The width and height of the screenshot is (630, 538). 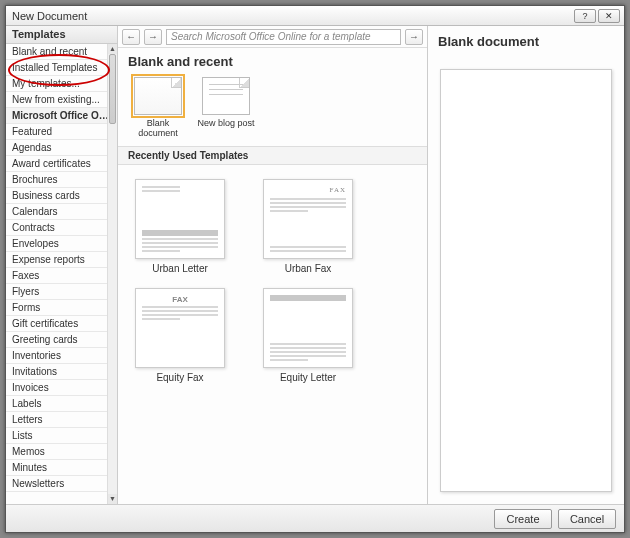 What do you see at coordinates (62, 436) in the screenshot?
I see `sidebar-item: Lists` at bounding box center [62, 436].